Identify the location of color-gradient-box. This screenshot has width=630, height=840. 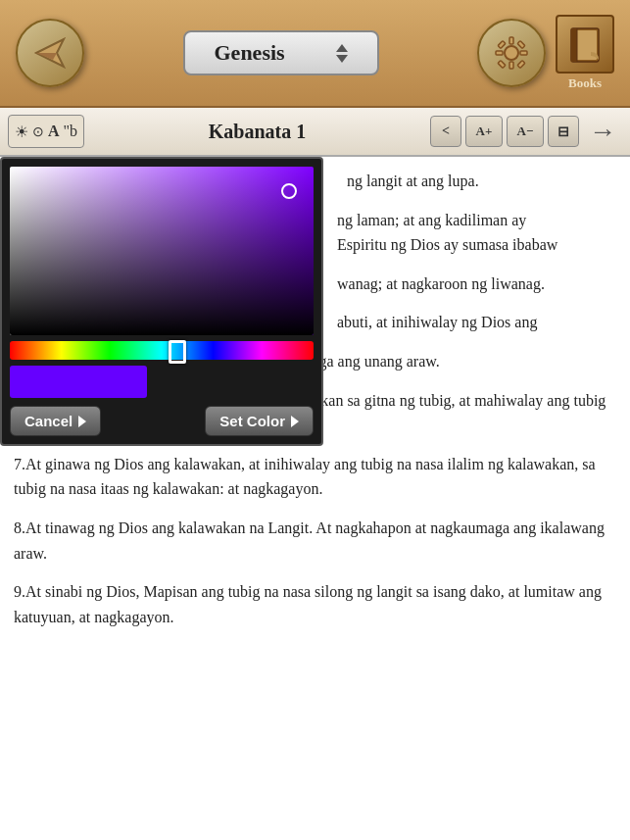
(162, 251).